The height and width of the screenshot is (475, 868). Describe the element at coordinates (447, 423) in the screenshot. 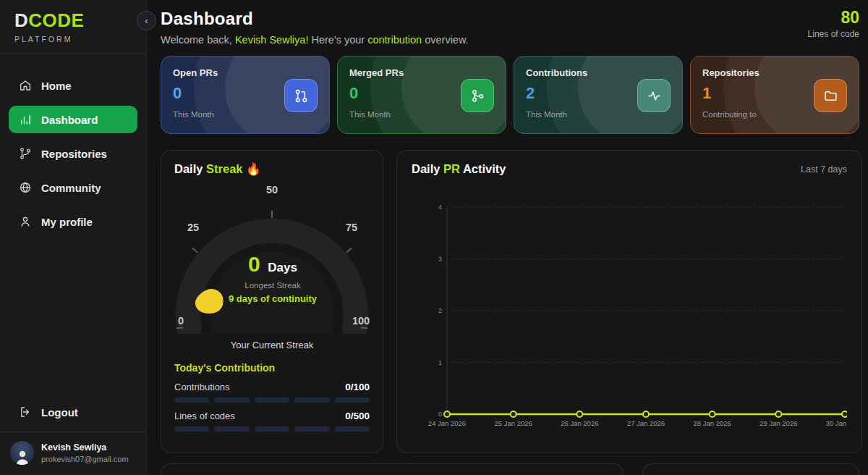

I see `x-axis-tick-label: 24 Jan 2026` at that location.